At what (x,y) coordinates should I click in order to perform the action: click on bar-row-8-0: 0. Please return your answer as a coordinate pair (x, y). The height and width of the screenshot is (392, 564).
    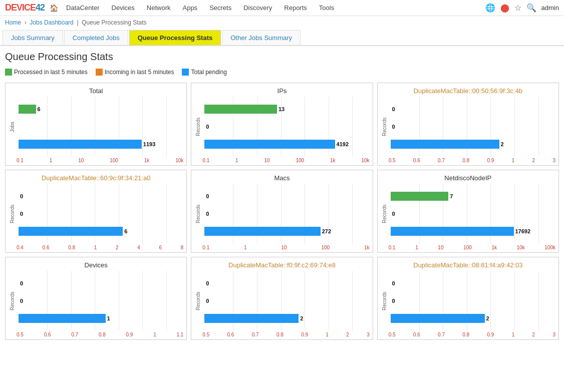
    Looking at the image, I should click on (463, 283).